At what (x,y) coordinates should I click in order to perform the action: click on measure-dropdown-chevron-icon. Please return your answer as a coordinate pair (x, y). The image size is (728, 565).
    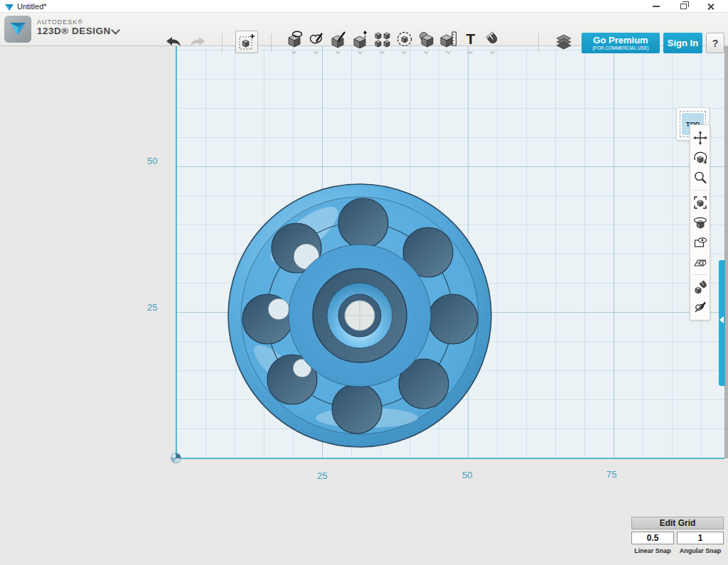
    Looking at the image, I should click on (448, 51).